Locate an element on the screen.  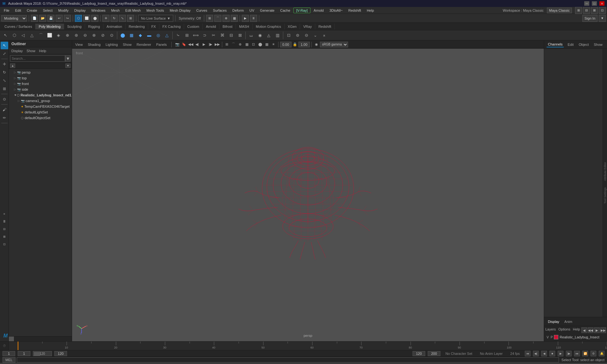
vp-menu-renderer: Renderer is located at coordinates (144, 45).